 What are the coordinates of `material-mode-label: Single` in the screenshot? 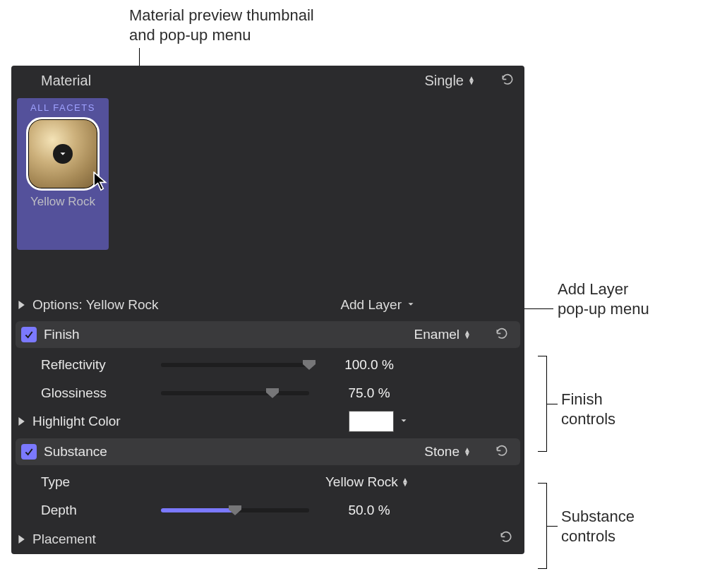 It's located at (444, 80).